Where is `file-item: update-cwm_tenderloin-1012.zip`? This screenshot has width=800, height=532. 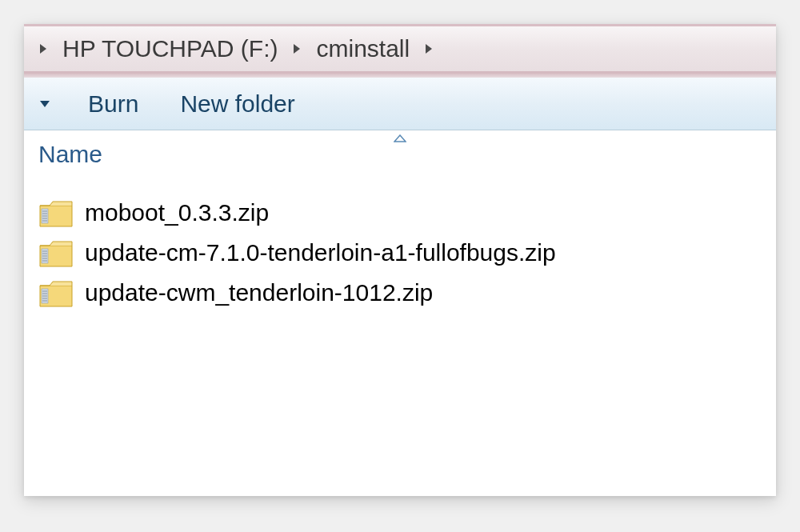 file-item: update-cwm_tenderloin-1012.zip is located at coordinates (400, 293).